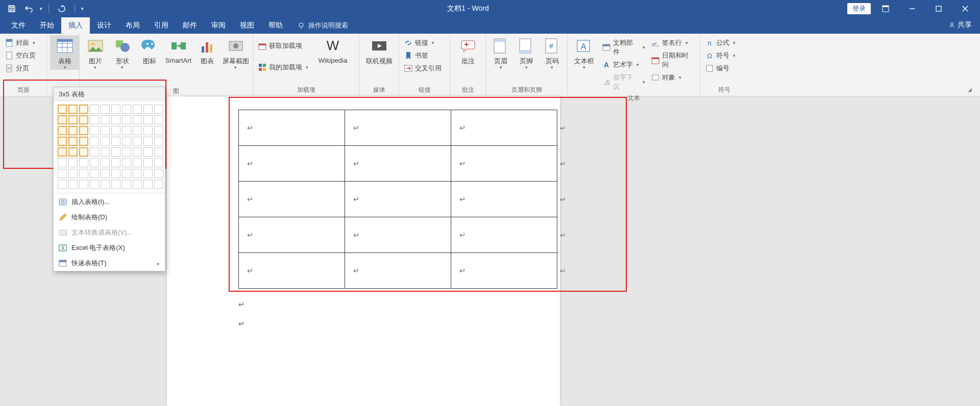  What do you see at coordinates (109, 263) in the screenshot?
I see `quick-tables-menu: 快速表格(T)▸` at bounding box center [109, 263].